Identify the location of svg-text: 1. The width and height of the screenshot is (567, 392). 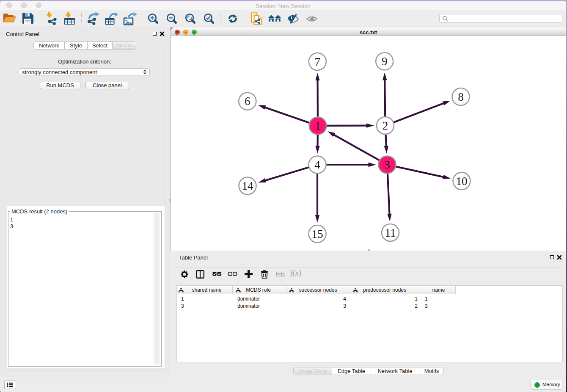
(318, 126).